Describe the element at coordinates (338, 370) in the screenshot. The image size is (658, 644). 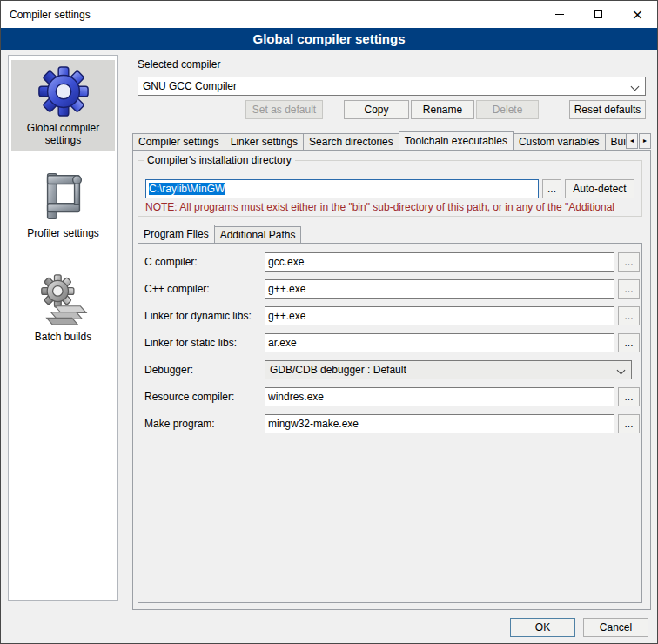
I see `debugger-value: GDB/CDB debugger : Default` at that location.